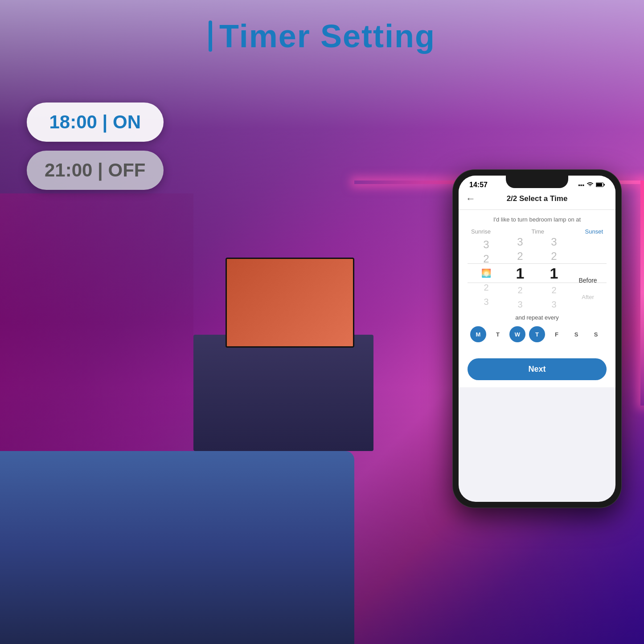  Describe the element at coordinates (479, 185) in the screenshot. I see `status-time: 14:57` at that location.